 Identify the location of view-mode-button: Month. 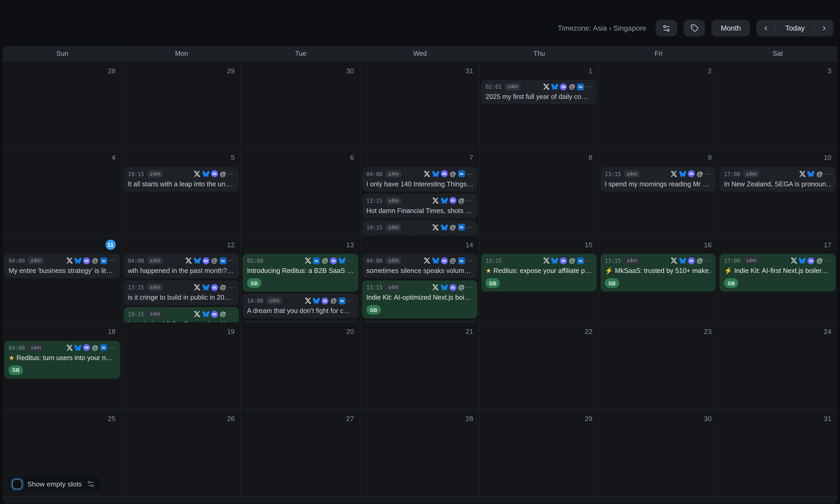
(731, 28).